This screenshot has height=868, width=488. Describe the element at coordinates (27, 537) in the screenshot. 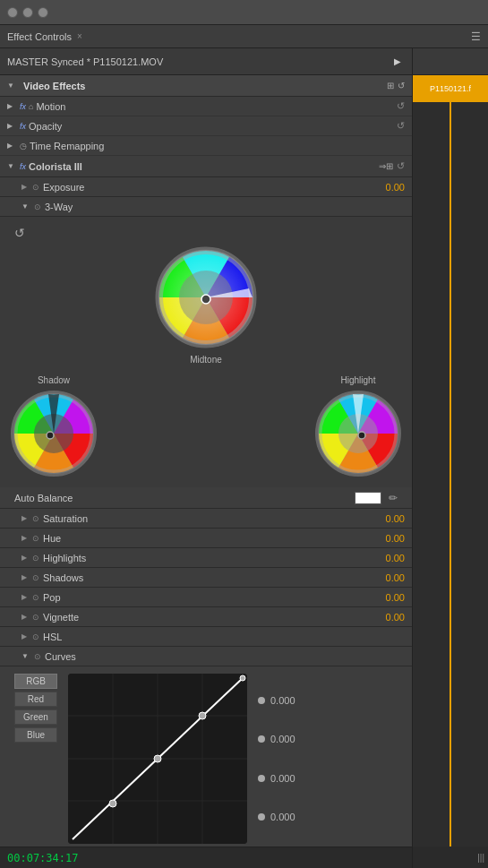

I see `hue-expand: ▶` at that location.